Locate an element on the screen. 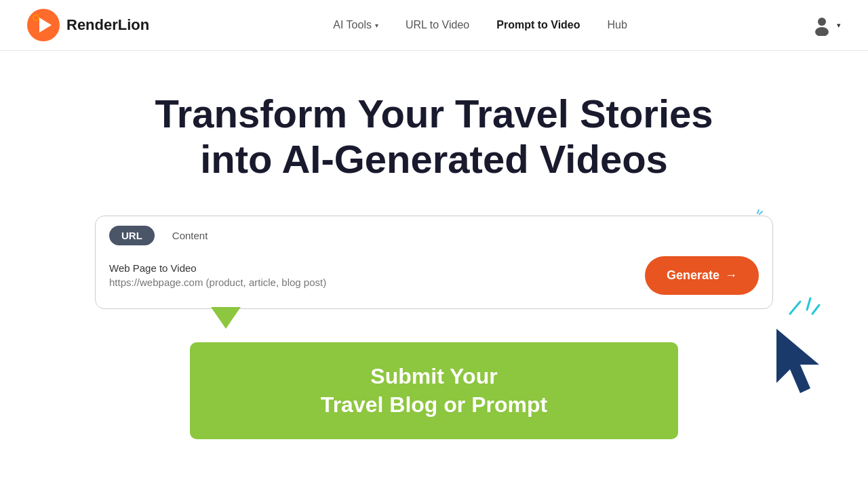  tabs-row: URL Content is located at coordinates (434, 230).